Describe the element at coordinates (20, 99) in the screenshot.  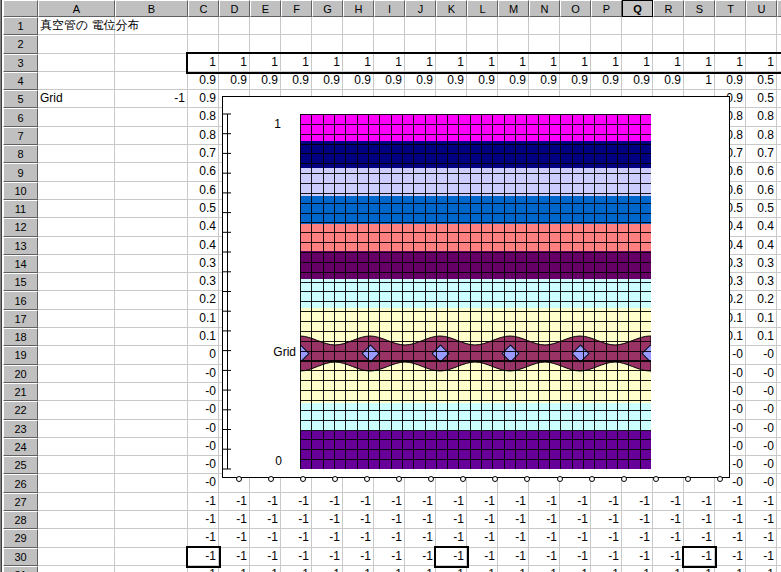
I see `row-header-5: 5` at that location.